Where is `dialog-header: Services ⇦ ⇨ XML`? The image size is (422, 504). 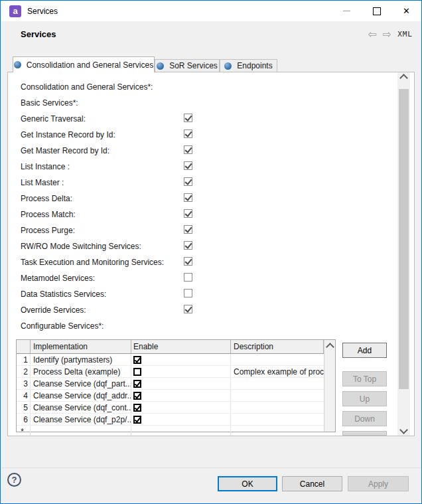
dialog-header: Services ⇦ ⇨ XML is located at coordinates (211, 35).